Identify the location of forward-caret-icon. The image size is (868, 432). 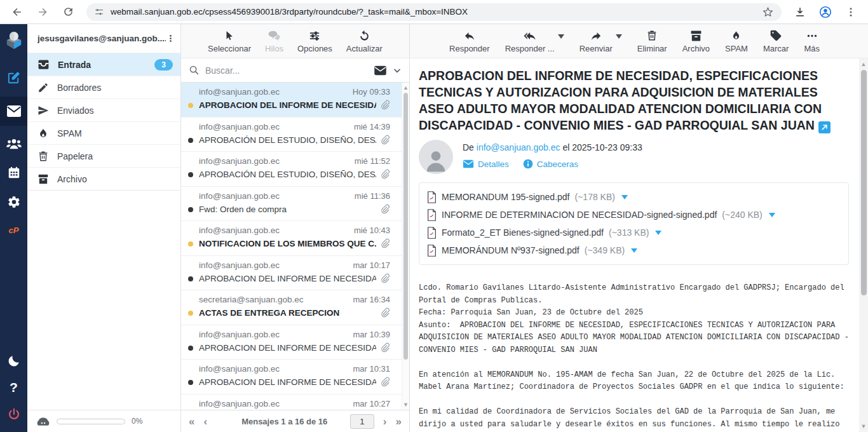
(619, 37).